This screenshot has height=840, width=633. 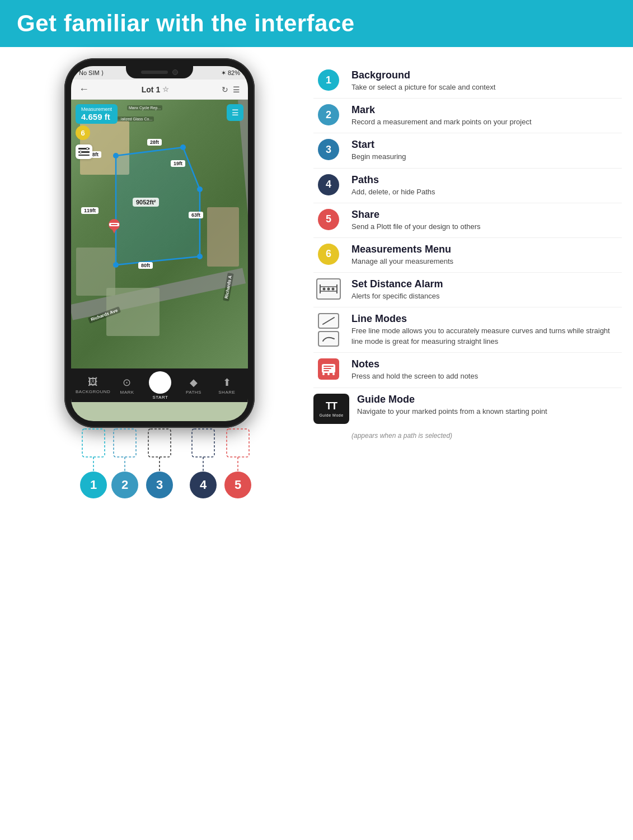 I want to click on map-menu-button: ☰, so click(x=235, y=113).